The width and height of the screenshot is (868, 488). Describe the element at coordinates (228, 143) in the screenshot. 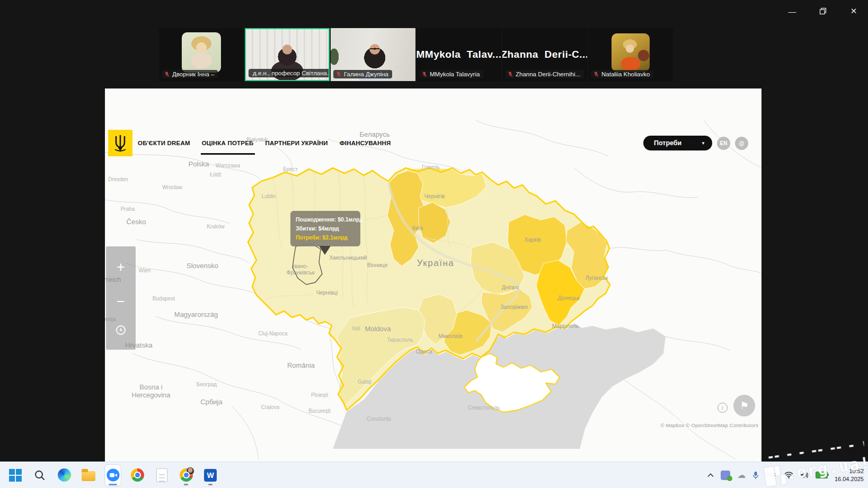

I see `tab-needs-assessment: ОЦІНКА ПОТРЕБ` at that location.